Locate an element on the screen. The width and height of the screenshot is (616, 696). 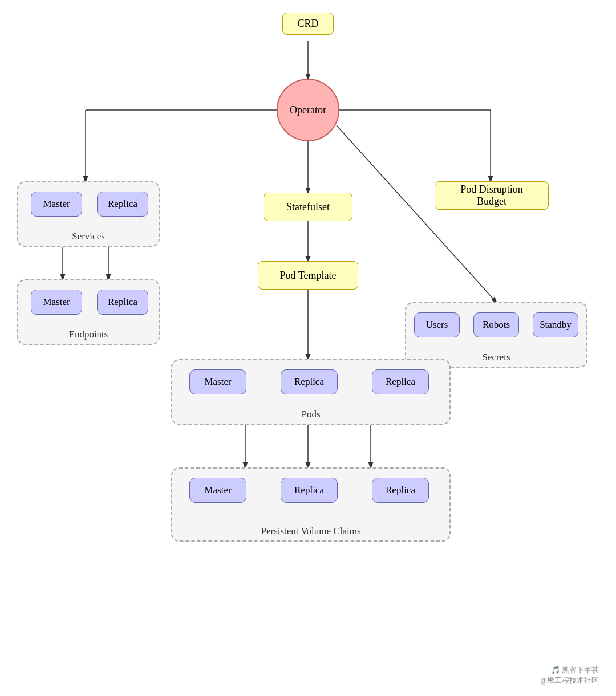
secrets-robots-node: Robots is located at coordinates (496, 325).